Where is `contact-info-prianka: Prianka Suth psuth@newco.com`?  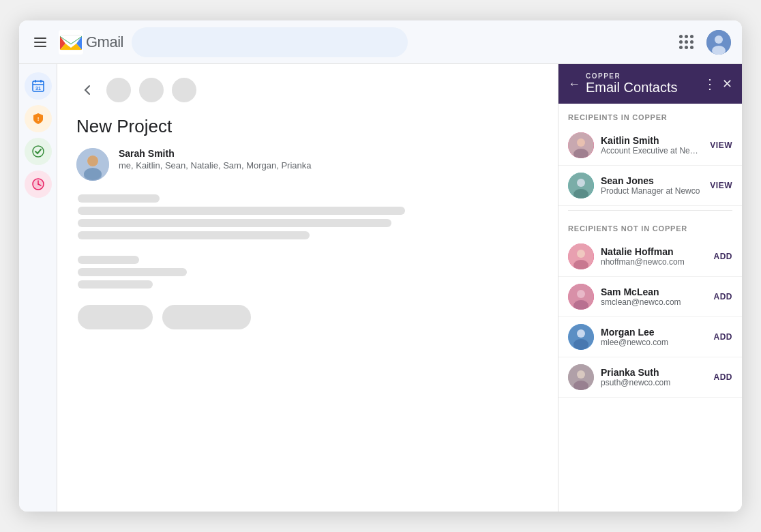
contact-info-prianka: Prianka Suth psuth@newco.com is located at coordinates (654, 377).